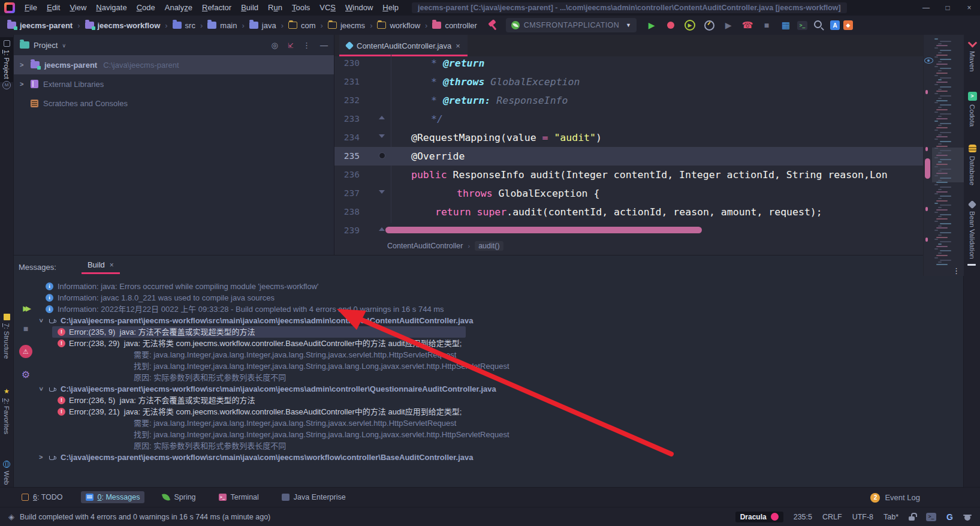 The width and height of the screenshot is (980, 526). What do you see at coordinates (64, 46) in the screenshot?
I see `chevron-down-icon: ∨` at bounding box center [64, 46].